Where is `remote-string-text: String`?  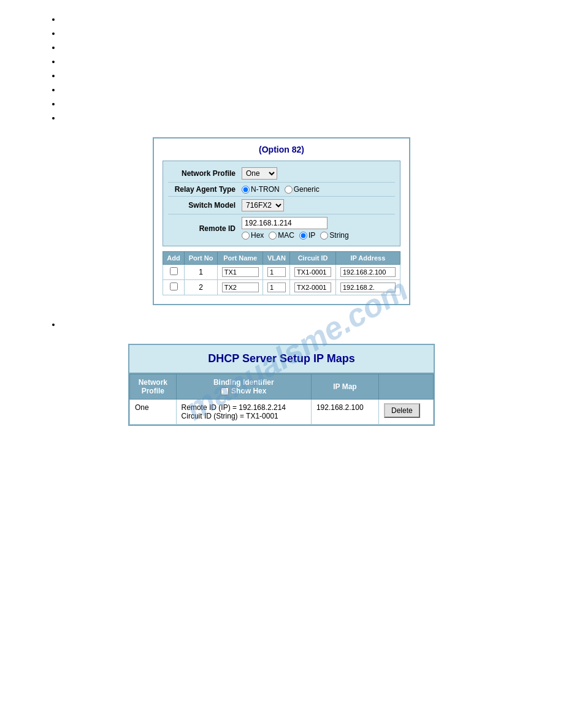 remote-string-text: String is located at coordinates (339, 235).